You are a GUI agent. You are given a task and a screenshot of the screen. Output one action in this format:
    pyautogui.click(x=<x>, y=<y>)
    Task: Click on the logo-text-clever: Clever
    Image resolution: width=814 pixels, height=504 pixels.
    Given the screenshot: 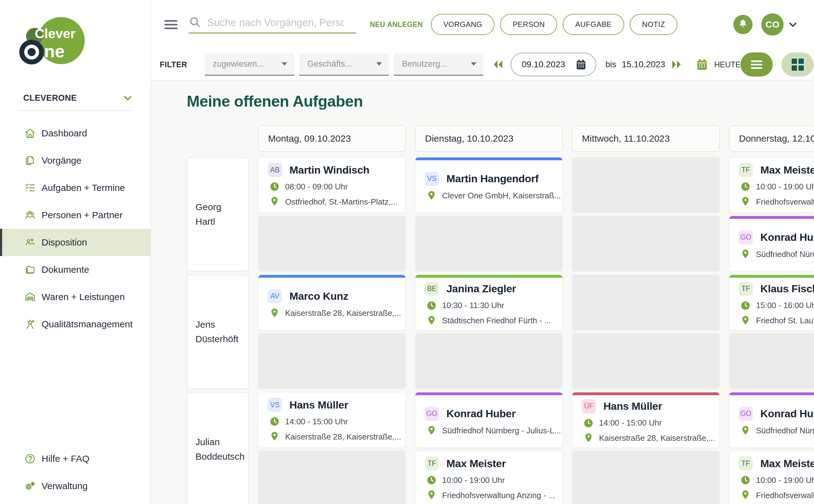 What is the action you would take?
    pyautogui.click(x=55, y=34)
    